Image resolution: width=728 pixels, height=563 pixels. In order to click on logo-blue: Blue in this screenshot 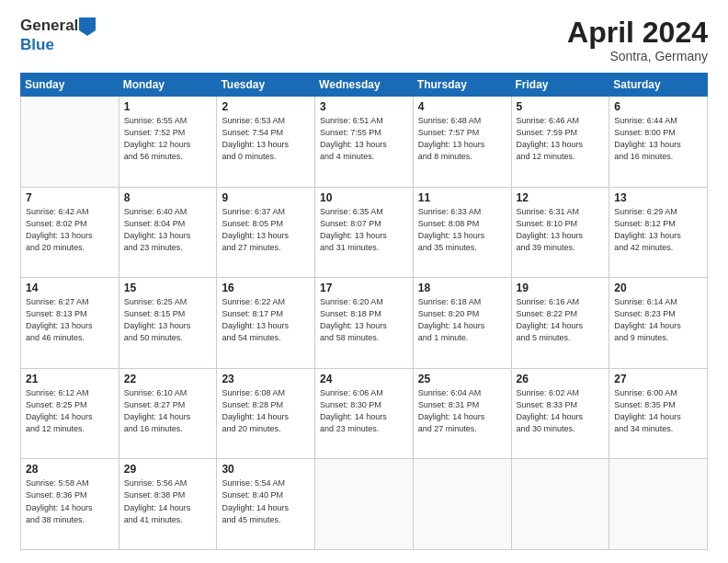, I will do `click(59, 45)`.